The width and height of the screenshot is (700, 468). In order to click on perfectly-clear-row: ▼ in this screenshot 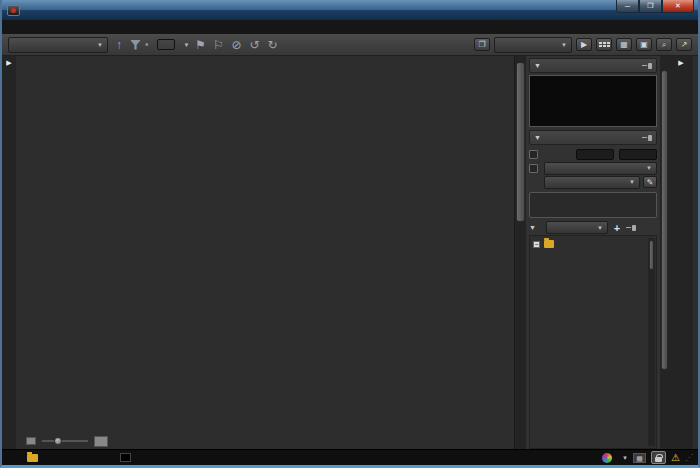, I will do `click(593, 168)`.